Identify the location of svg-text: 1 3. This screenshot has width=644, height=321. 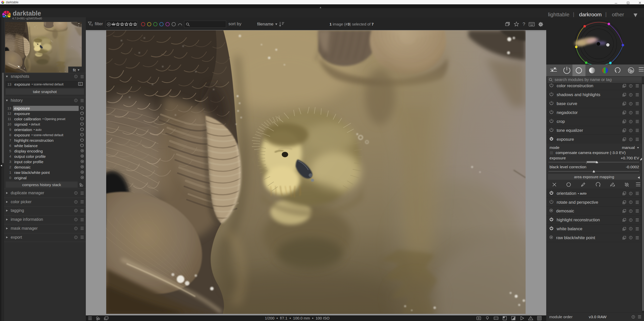
(80, 85).